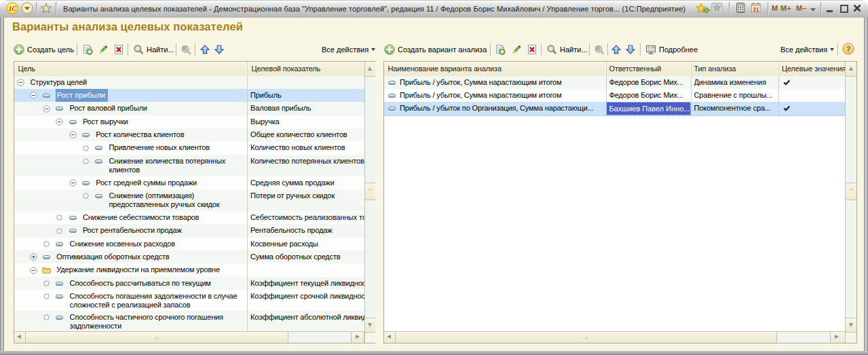 Image resolution: width=868 pixels, height=355 pixels. I want to click on svg-text: 31, so click(756, 10).